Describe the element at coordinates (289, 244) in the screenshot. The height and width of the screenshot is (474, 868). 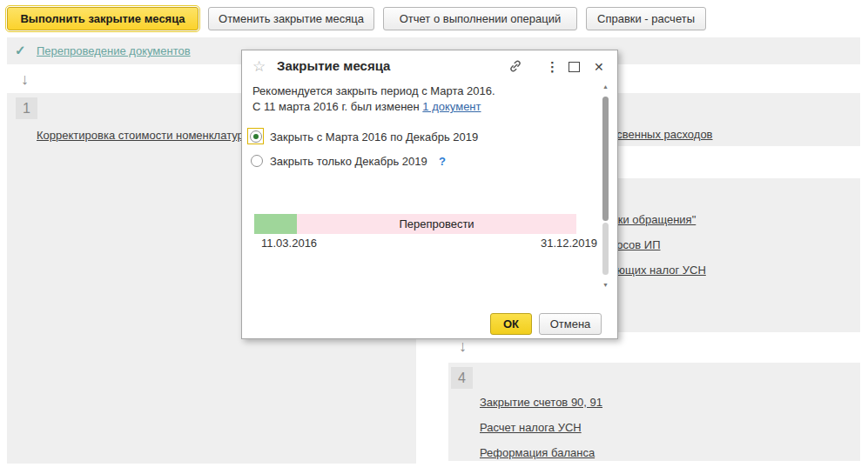
I see `date-start: 11.03.2016` at that location.